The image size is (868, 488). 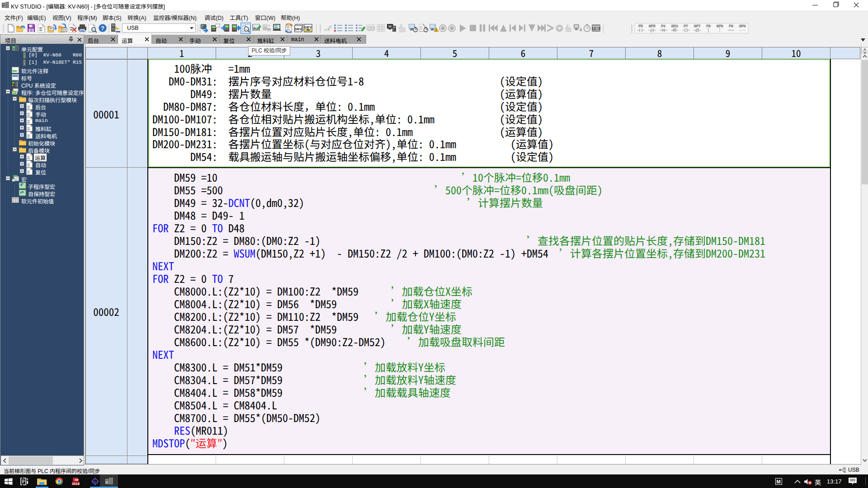 I want to click on svg-text: F5, so click(x=641, y=26).